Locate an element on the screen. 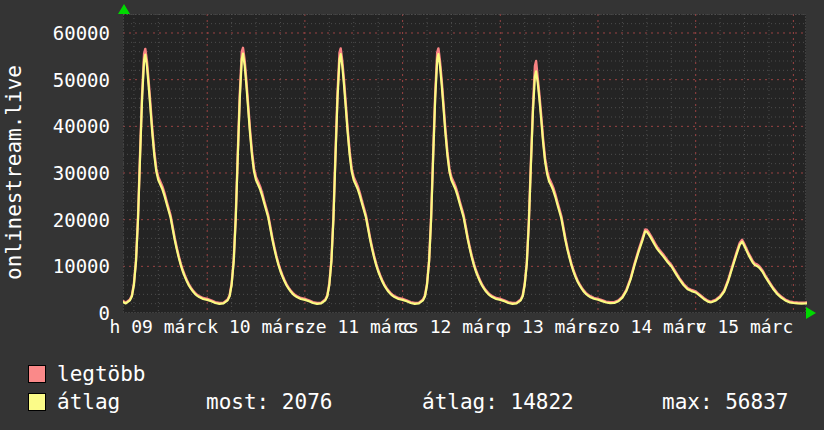 The image size is (824, 430). legend-label-avg: átlag is located at coordinates (88, 402).